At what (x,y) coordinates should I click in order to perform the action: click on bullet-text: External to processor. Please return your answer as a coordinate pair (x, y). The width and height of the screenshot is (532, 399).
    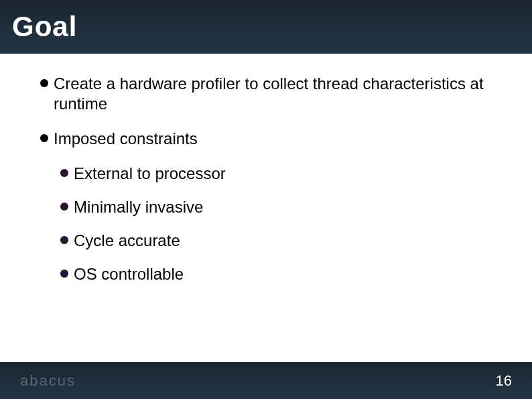
    Looking at the image, I should click on (283, 174).